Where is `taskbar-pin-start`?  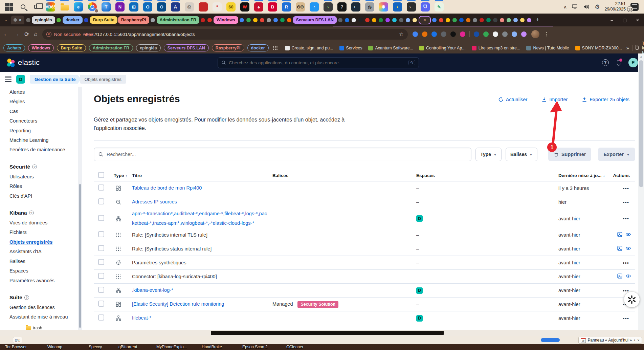
taskbar-pin-start is located at coordinates (9, 7).